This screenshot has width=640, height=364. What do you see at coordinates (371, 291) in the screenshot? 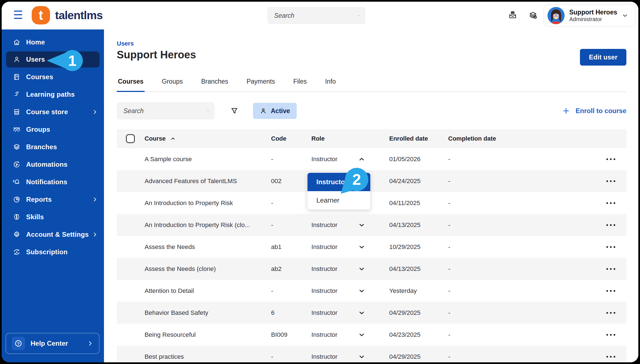
I see `table-row: Attention to Detail - Instructor Yesterd…` at bounding box center [371, 291].